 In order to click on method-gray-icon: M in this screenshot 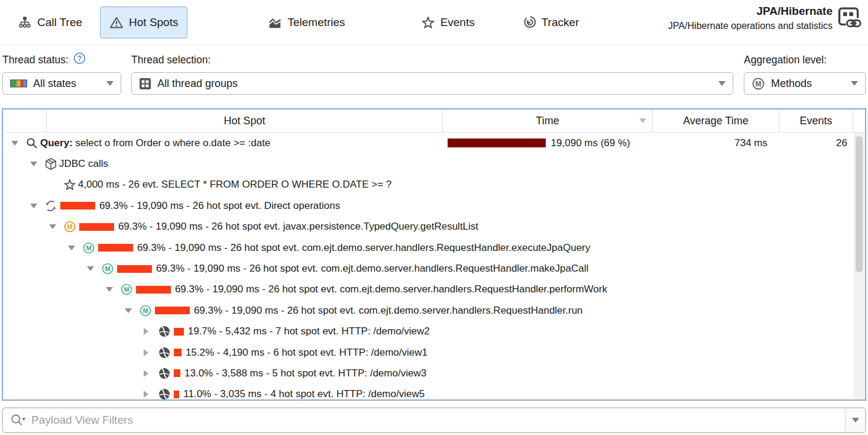, I will do `click(758, 84)`.